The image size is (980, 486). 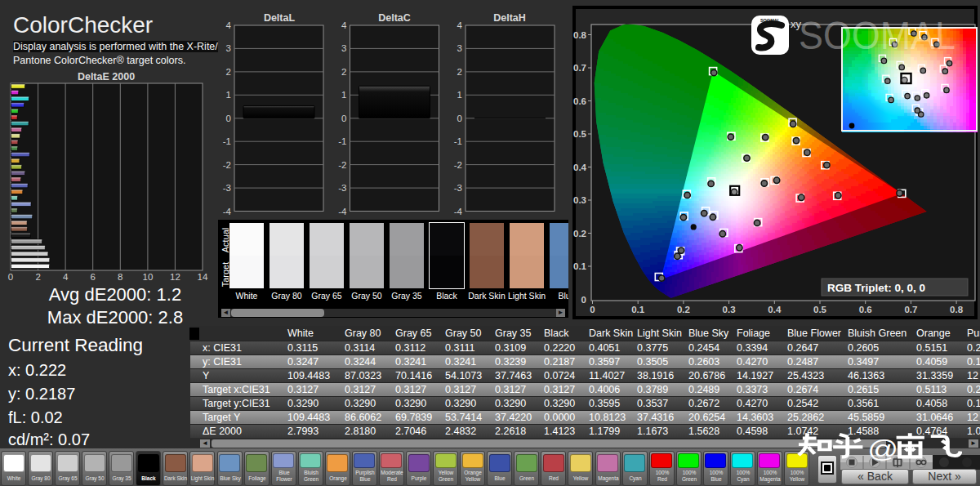 What do you see at coordinates (510, 18) in the screenshot?
I see `svg-text: DeltaH` at bounding box center [510, 18].